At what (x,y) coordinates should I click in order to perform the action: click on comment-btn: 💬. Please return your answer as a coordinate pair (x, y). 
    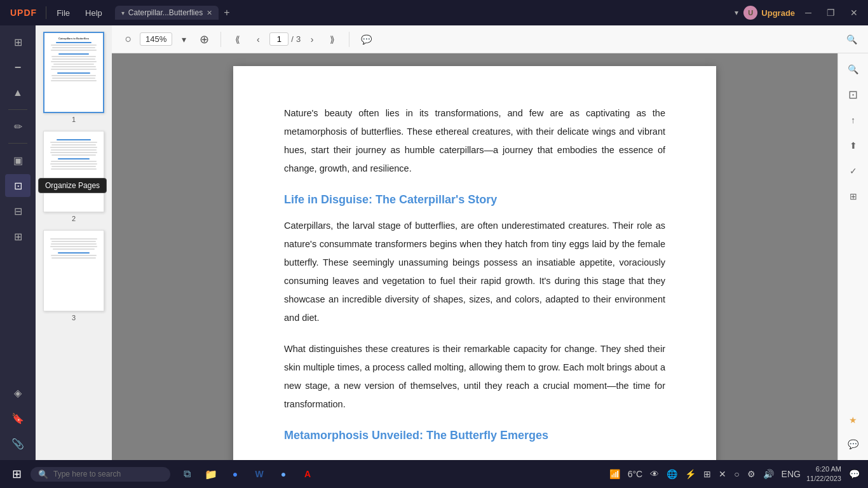
    Looking at the image, I should click on (366, 39).